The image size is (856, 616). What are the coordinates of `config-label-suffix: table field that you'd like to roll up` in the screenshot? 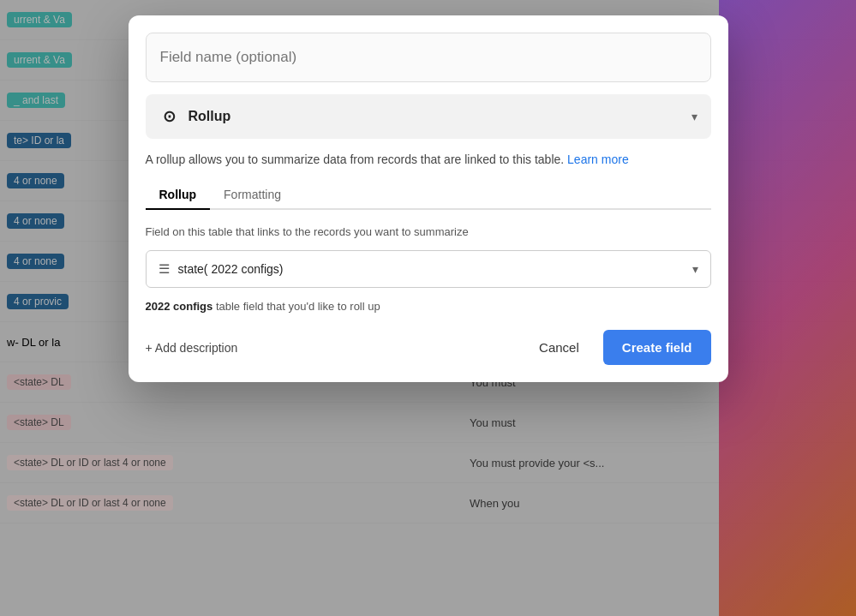 It's located at (298, 307).